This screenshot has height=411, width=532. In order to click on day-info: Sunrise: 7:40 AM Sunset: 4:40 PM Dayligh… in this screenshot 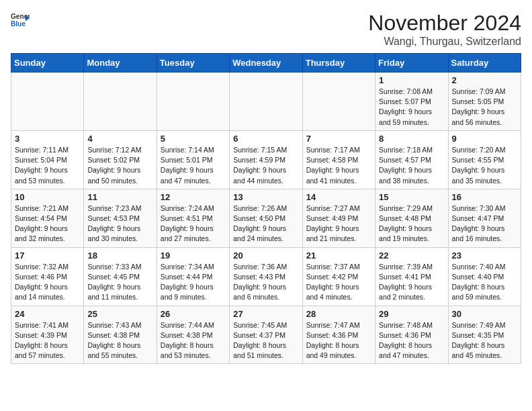, I will do `click(485, 282)`.